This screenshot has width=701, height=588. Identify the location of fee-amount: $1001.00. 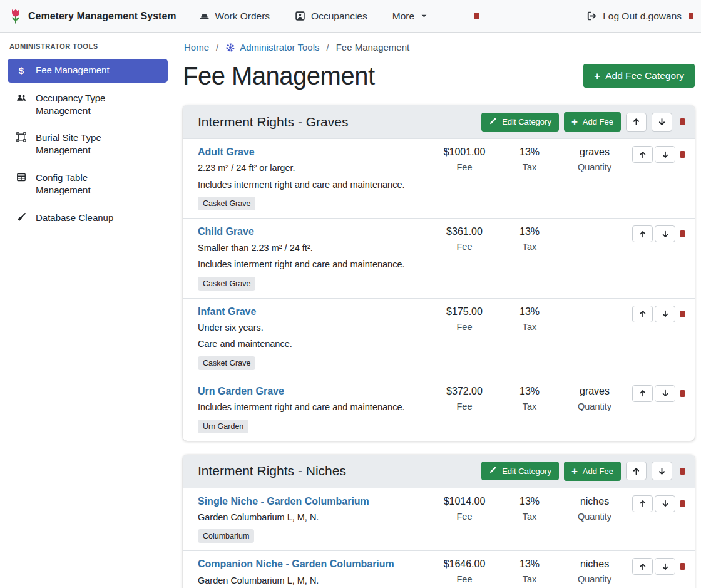
(464, 152).